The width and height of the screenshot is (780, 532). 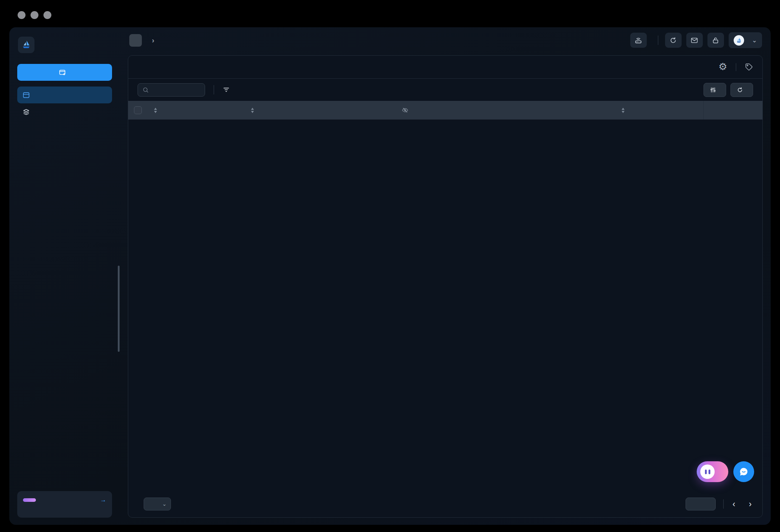 I want to click on unlock-icon, so click(x=715, y=40).